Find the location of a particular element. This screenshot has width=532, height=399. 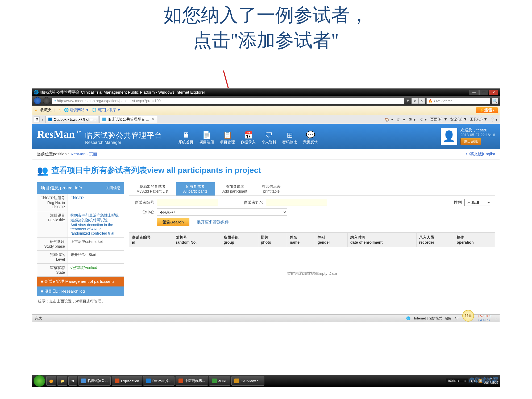

nav-item-6: 💬意见反馈 is located at coordinates (310, 136).